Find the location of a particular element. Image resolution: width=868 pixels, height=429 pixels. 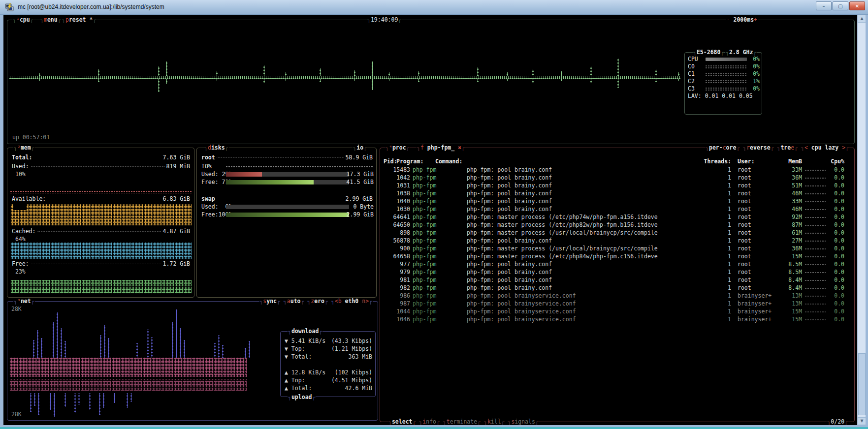

process-row: 982php-fpmphp-fpm: pool brainy.conf1root… is located at coordinates (617, 288).